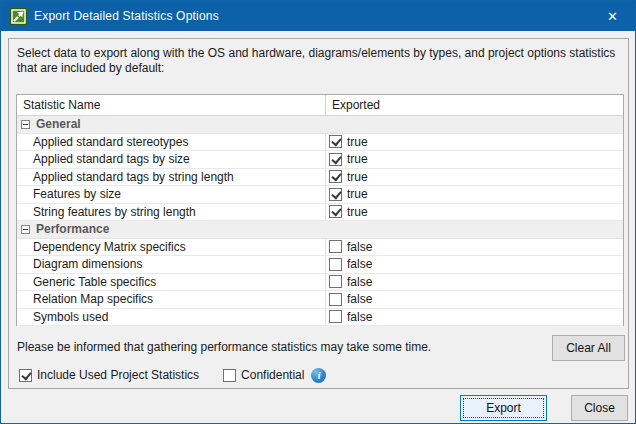 This screenshot has height=424, width=636. I want to click on table-row: String features by string lengthtrue, so click(320, 213).